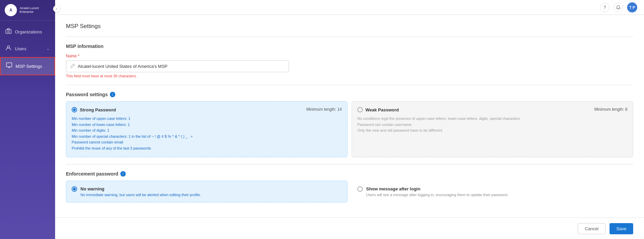 The width and height of the screenshot is (644, 239). What do you see at coordinates (350, 26) in the screenshot?
I see `page-title: MSP Settings` at bounding box center [350, 26].